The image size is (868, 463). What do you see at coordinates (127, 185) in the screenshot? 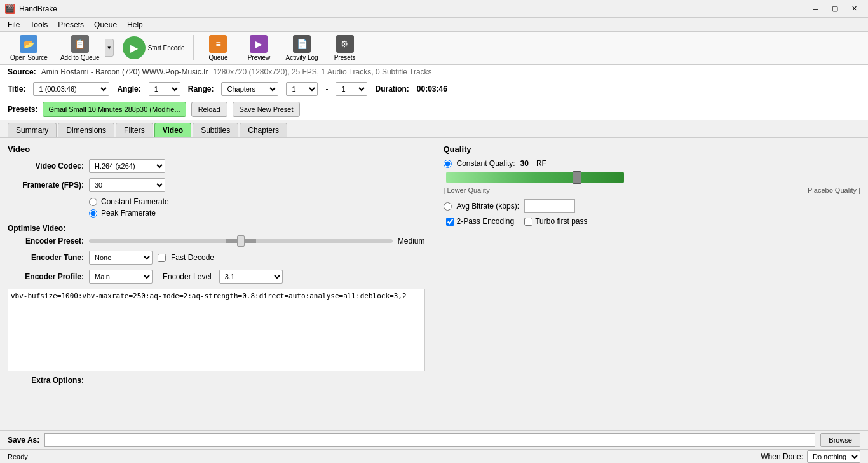
I see `fps-select: 30` at bounding box center [127, 185].